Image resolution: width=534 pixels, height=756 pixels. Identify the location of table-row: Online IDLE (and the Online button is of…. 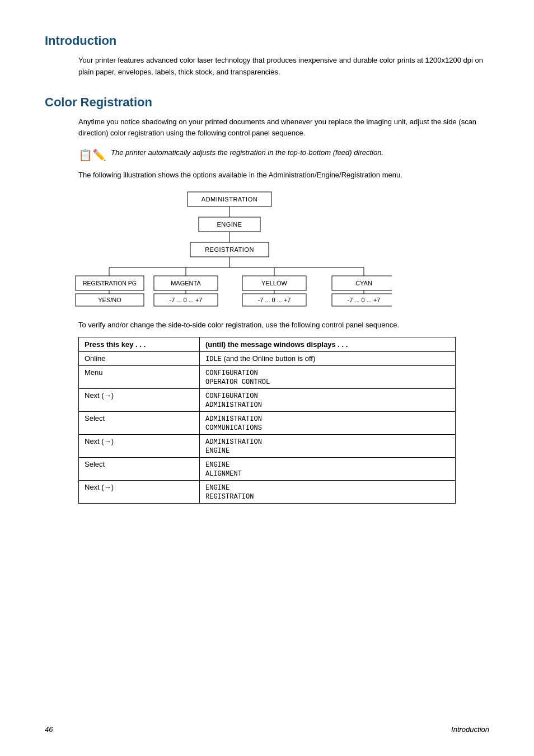
(268, 358).